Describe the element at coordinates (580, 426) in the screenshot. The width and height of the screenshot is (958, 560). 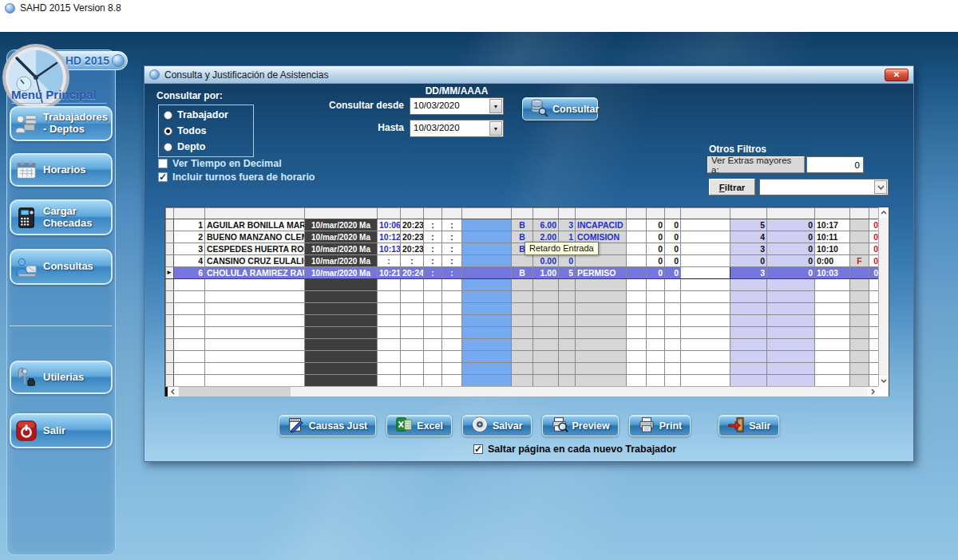
I see `preview-button: Preview` at that location.